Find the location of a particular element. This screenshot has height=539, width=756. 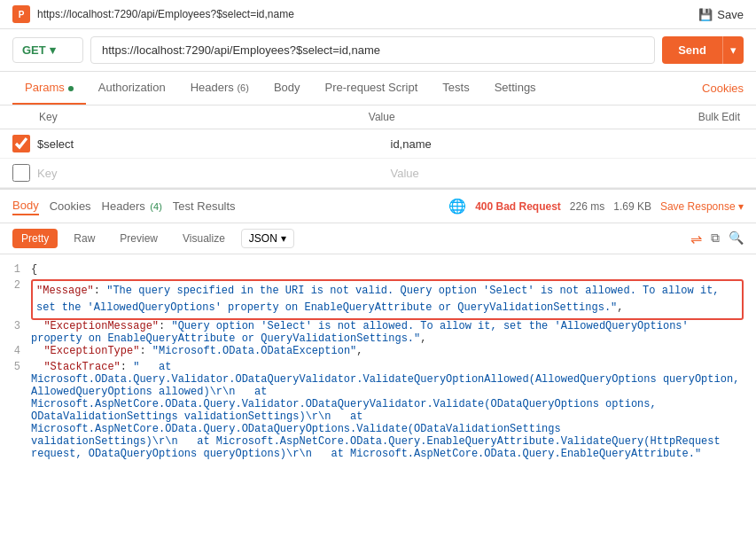

send-button: Send is located at coordinates (692, 50).